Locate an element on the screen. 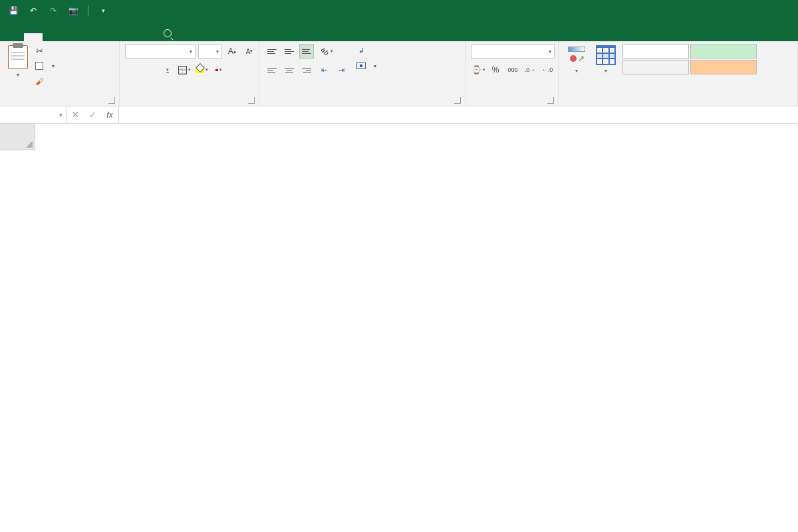 The image size is (798, 532). align-middle-icon is located at coordinates (289, 52).